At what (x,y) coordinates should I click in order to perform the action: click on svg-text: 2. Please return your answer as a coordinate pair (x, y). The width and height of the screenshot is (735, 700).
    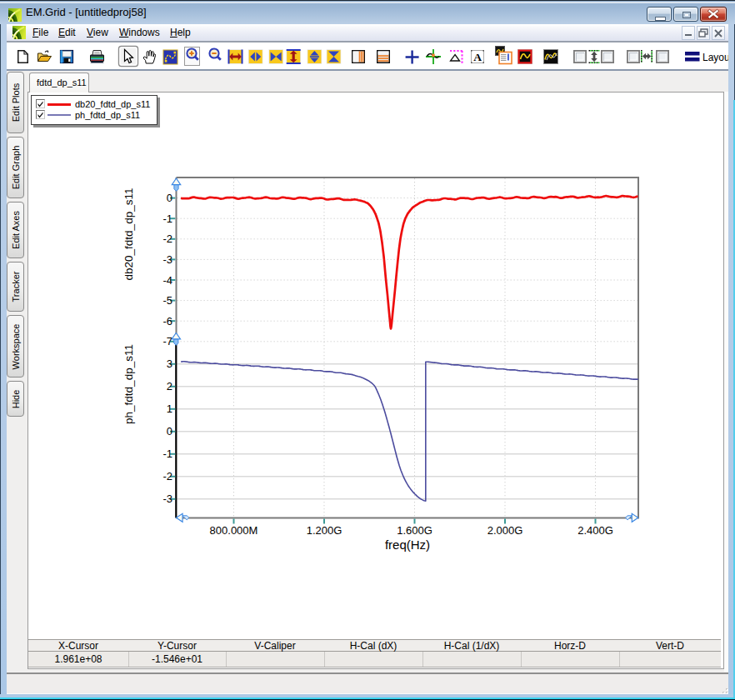
    Looking at the image, I should click on (170, 387).